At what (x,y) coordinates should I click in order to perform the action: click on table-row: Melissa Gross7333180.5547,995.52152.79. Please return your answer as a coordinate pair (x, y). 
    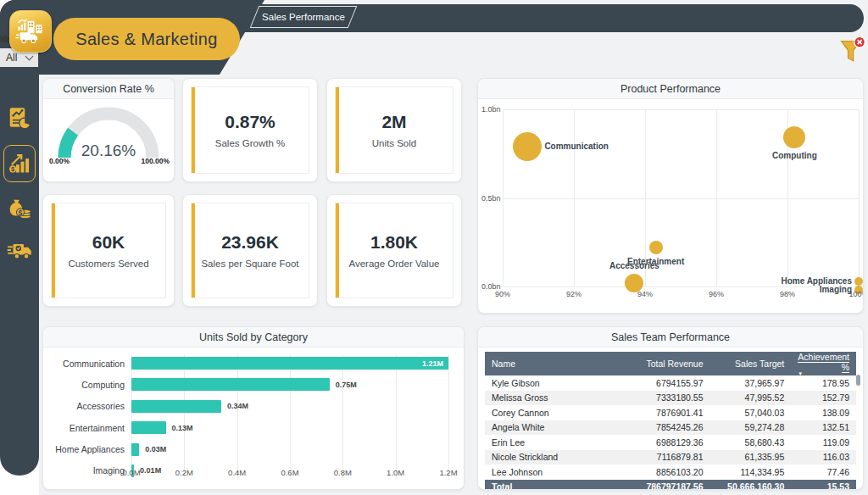
    Looking at the image, I should click on (670, 398).